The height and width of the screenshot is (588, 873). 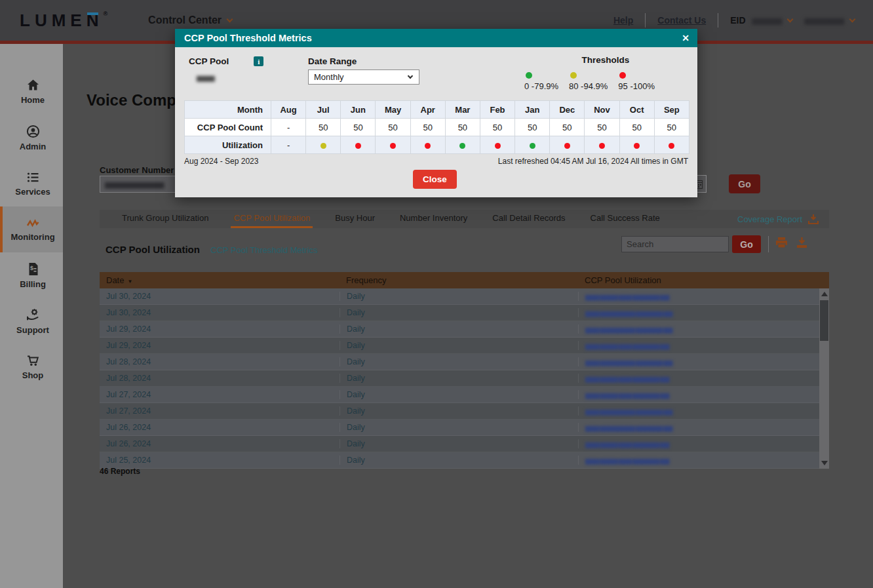 What do you see at coordinates (190, 20) in the screenshot?
I see `product-switcher: Control Center` at bounding box center [190, 20].